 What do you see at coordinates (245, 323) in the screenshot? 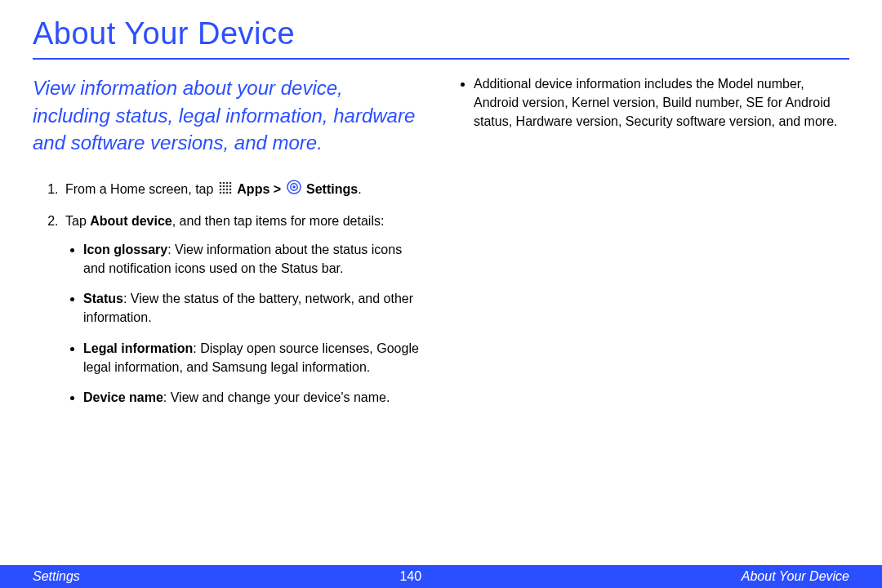
I see `details-list: Icon glossary: View information about th…` at bounding box center [245, 323].